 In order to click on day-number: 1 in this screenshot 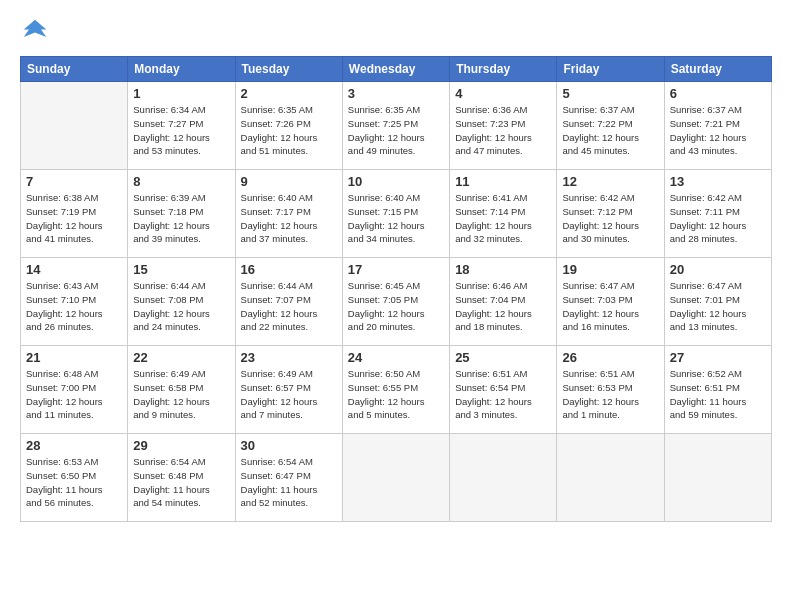, I will do `click(181, 94)`.